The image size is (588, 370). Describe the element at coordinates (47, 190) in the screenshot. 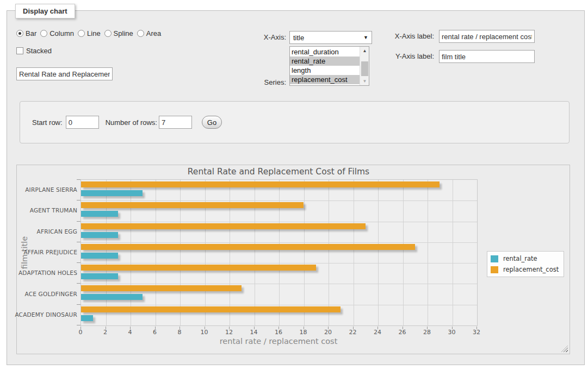

I see `y-tick-label: AIRPLANE SIERRA` at that location.